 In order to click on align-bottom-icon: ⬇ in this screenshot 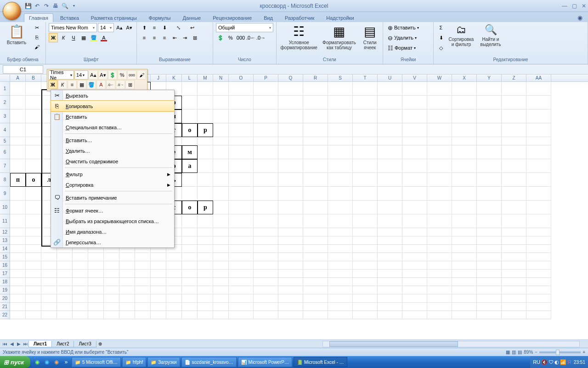, I will do `click(164, 28)`.